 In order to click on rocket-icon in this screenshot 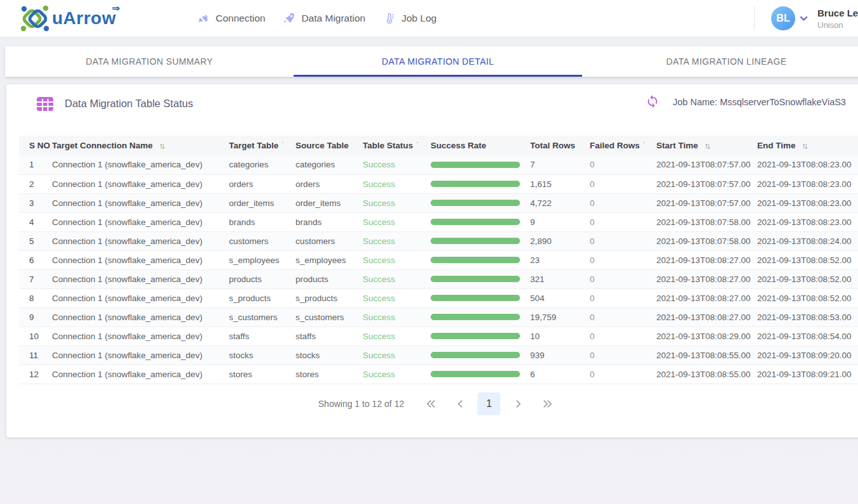, I will do `click(289, 18)`.